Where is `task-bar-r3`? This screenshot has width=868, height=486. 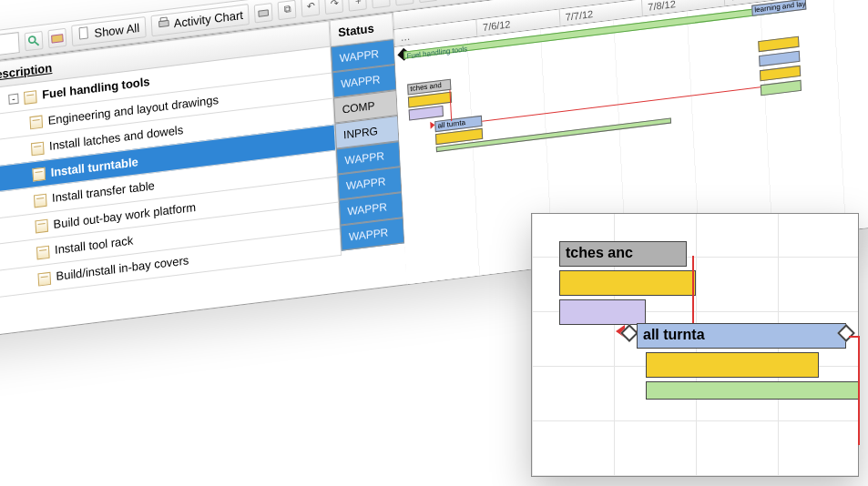
task-bar-r3 is located at coordinates (780, 73).